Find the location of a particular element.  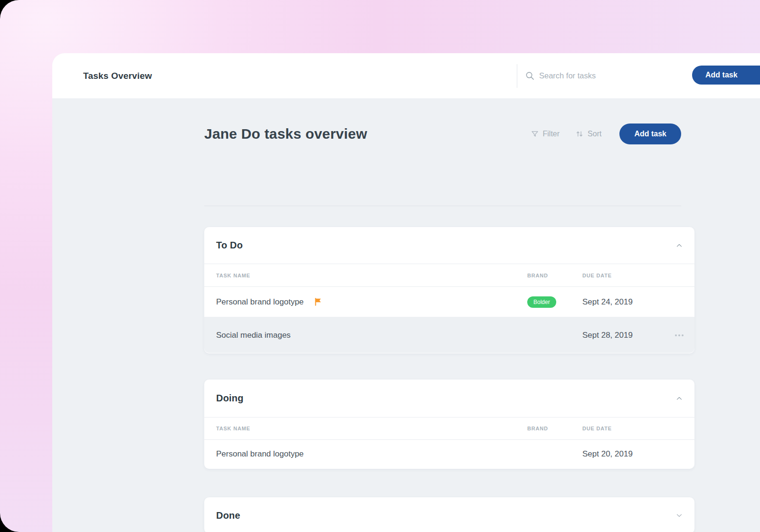

app-header: Tasks Overview Add task is located at coordinates (406, 76).